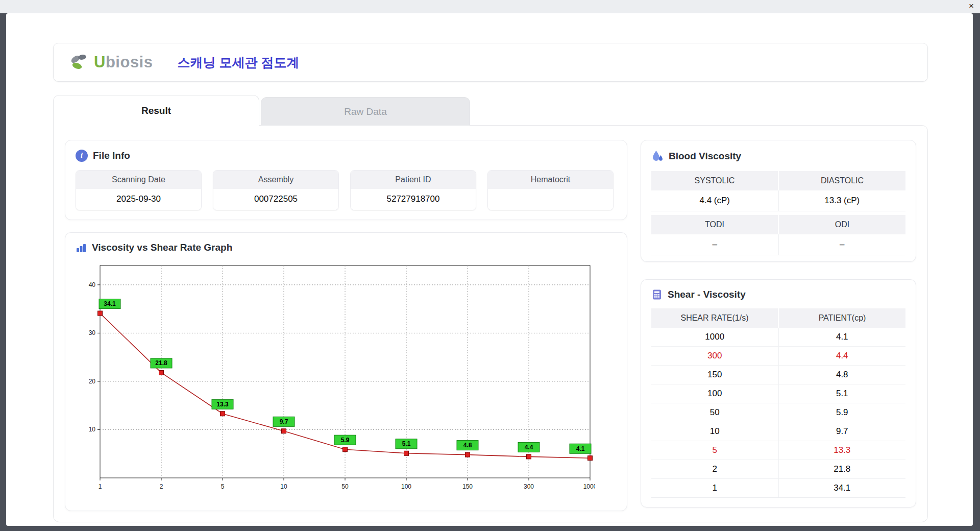 This screenshot has height=531, width=980. I want to click on svg-text: 4.4, so click(529, 447).